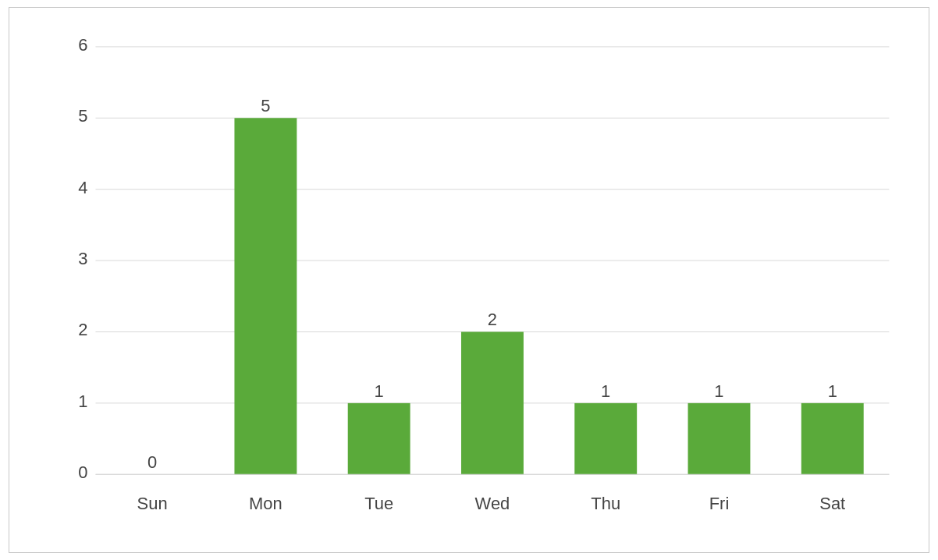 This screenshot has width=938, height=560. What do you see at coordinates (606, 504) in the screenshot?
I see `x-label-thu: Thu` at bounding box center [606, 504].